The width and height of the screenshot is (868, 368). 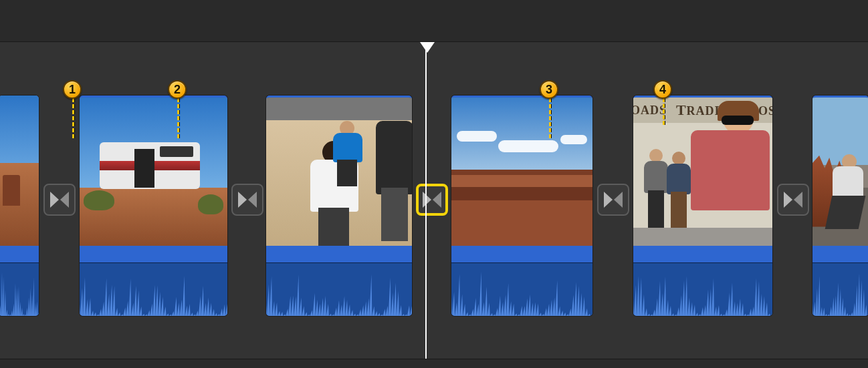 What do you see at coordinates (434, 21) in the screenshot?
I see `toolbar-area` at bounding box center [434, 21].